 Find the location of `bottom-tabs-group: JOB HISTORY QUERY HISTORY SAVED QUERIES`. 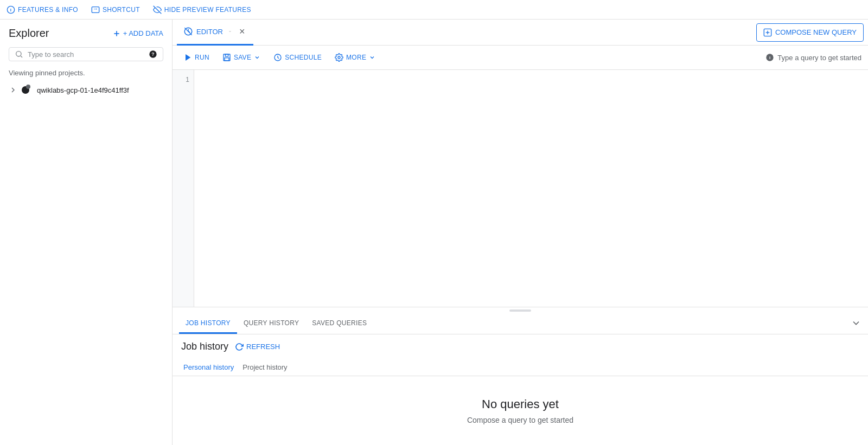

bottom-tabs-group: JOB HISTORY QUERY HISTORY SAVED QUERIES is located at coordinates (276, 324).